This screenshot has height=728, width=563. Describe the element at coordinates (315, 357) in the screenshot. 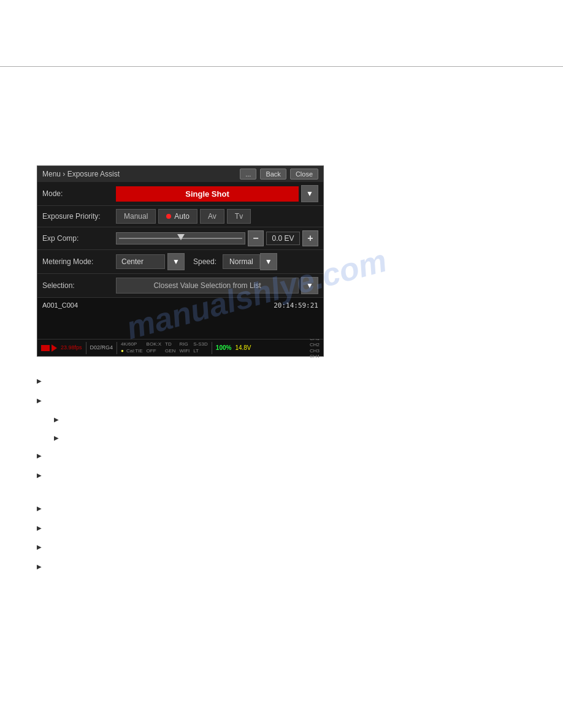

I see `ch4: CH4` at that location.